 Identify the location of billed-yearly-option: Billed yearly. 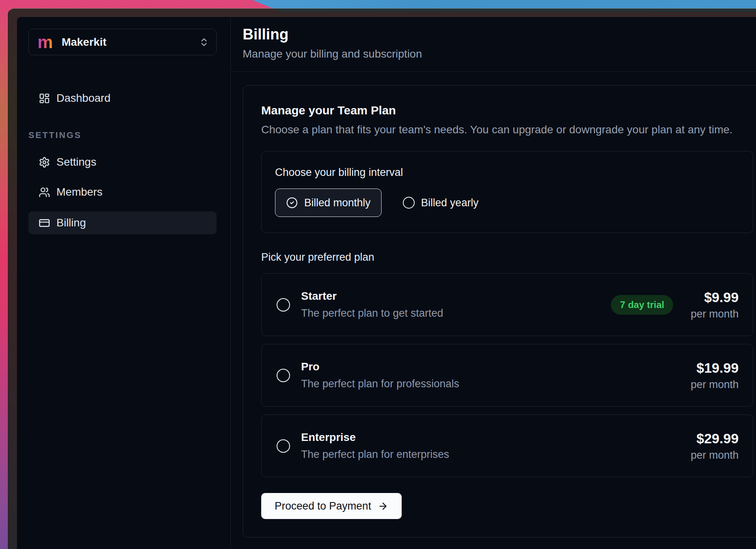
(441, 203).